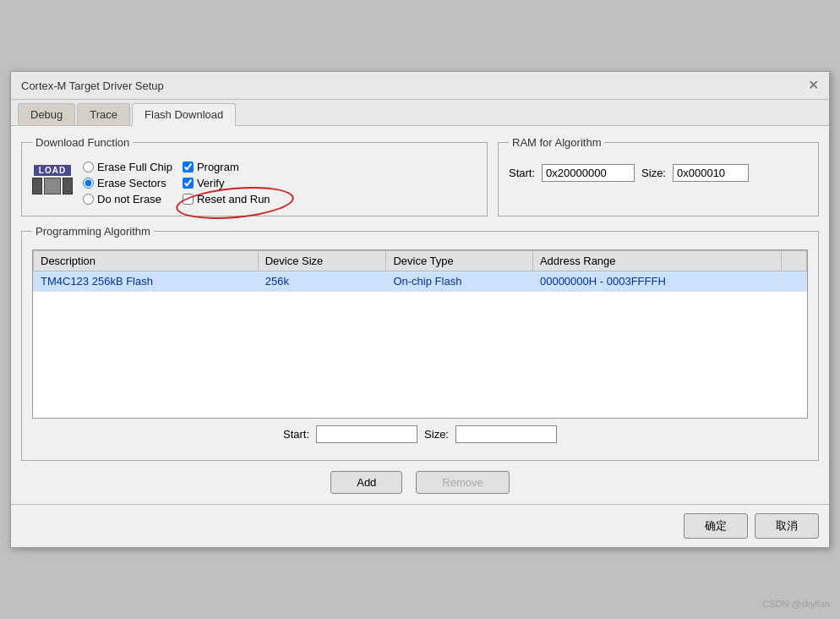  Describe the element at coordinates (420, 176) in the screenshot. I see `top-panels: Download Function LOAD` at that location.